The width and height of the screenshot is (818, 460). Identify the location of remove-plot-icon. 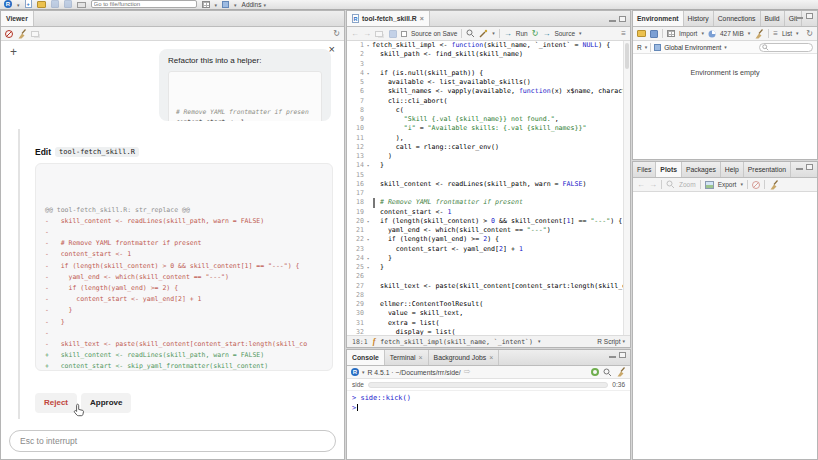
(756, 185).